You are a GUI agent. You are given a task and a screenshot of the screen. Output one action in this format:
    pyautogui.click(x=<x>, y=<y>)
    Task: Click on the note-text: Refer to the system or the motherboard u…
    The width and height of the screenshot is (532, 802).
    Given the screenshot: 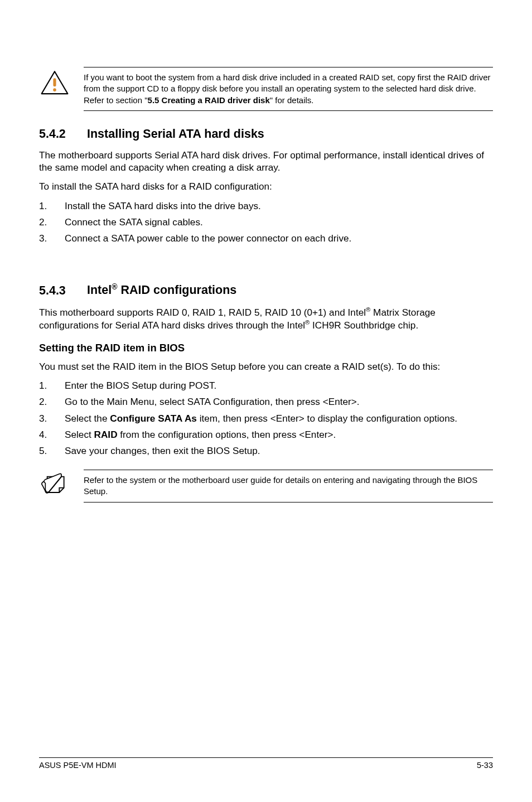 What is the action you would take?
    pyautogui.click(x=288, y=486)
    